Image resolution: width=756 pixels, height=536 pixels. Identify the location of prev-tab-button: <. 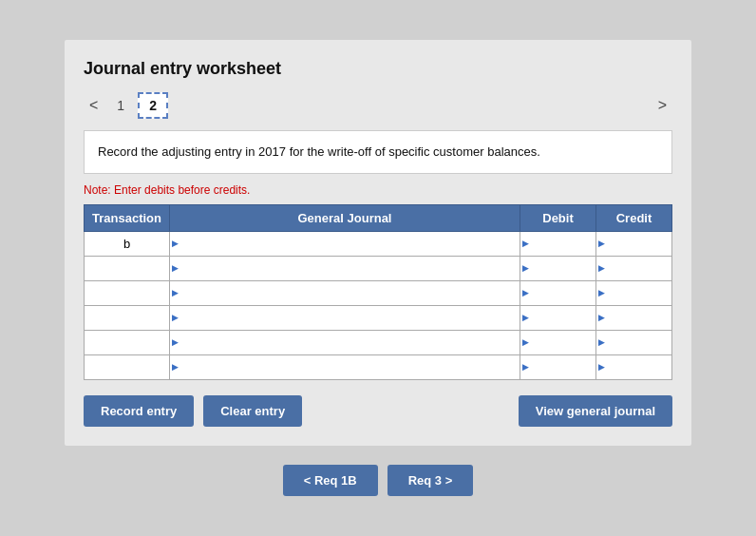
(93, 105).